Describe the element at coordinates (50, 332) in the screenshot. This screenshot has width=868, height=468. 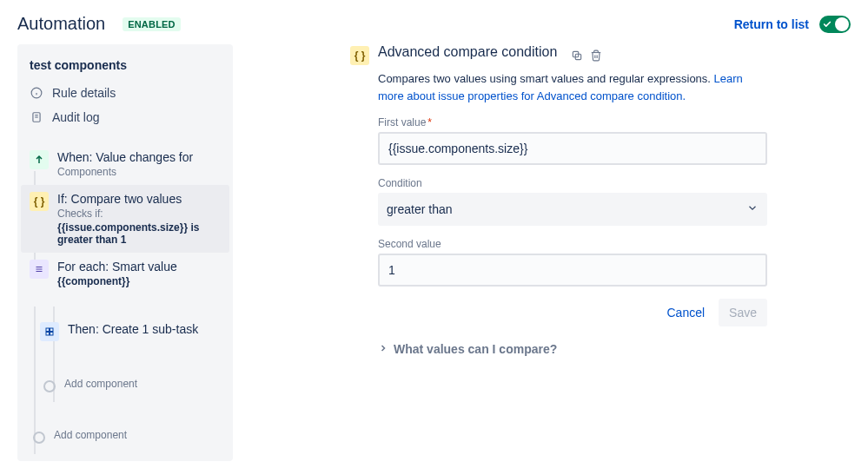
I see `action-icon` at that location.